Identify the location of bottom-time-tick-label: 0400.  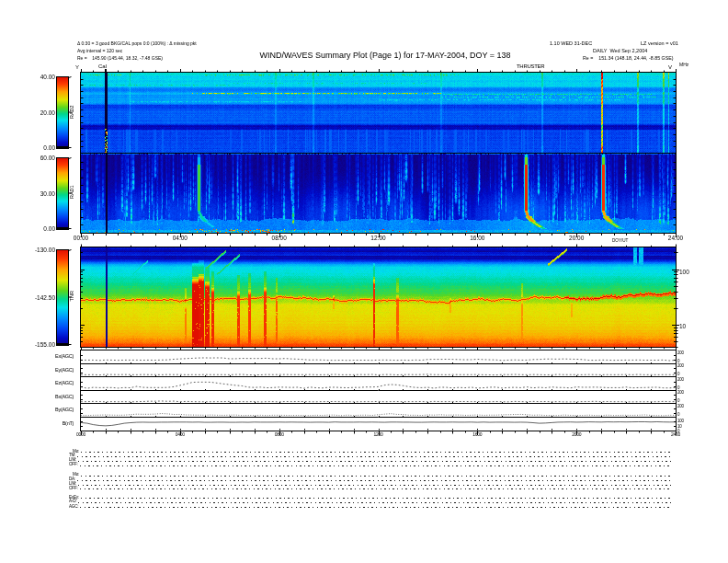
(180, 434).